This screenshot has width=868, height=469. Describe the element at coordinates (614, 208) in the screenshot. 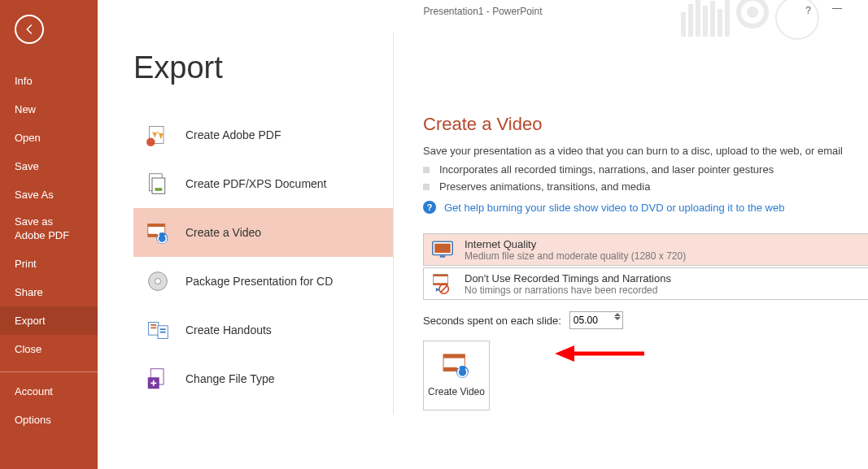

I see `help-link: Get help burning your slide show video t…` at that location.